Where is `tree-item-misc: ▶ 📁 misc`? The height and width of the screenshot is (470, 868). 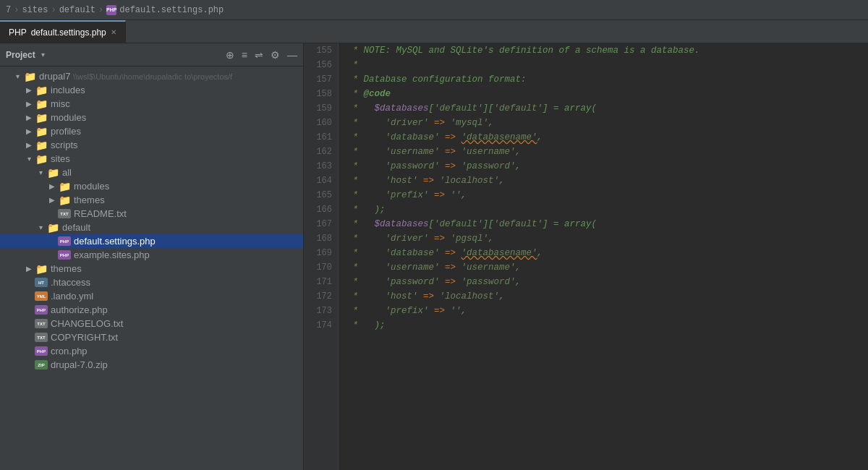
tree-item-misc: ▶ 📁 misc is located at coordinates (152, 104).